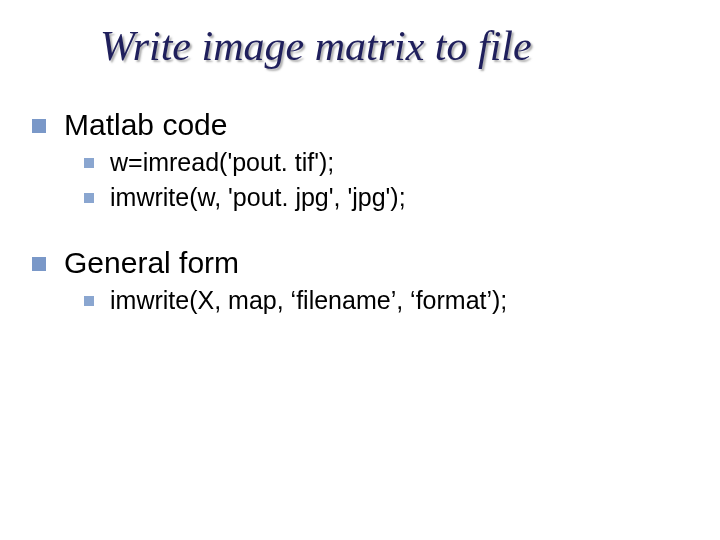 The height and width of the screenshot is (540, 720). Describe the element at coordinates (366, 228) in the screenshot. I see `spacer` at that location.